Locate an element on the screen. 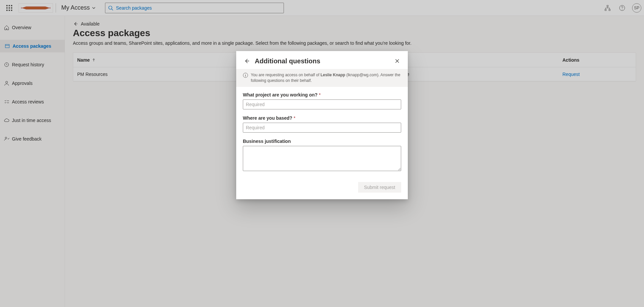 The width and height of the screenshot is (644, 307). dialog-footer: Submit request is located at coordinates (322, 189).